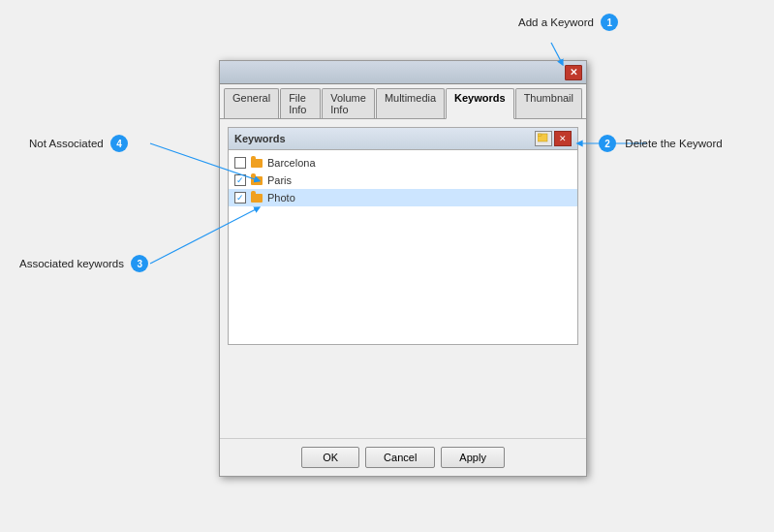  I want to click on keyword-item-photo: ✓ Photo, so click(403, 198).